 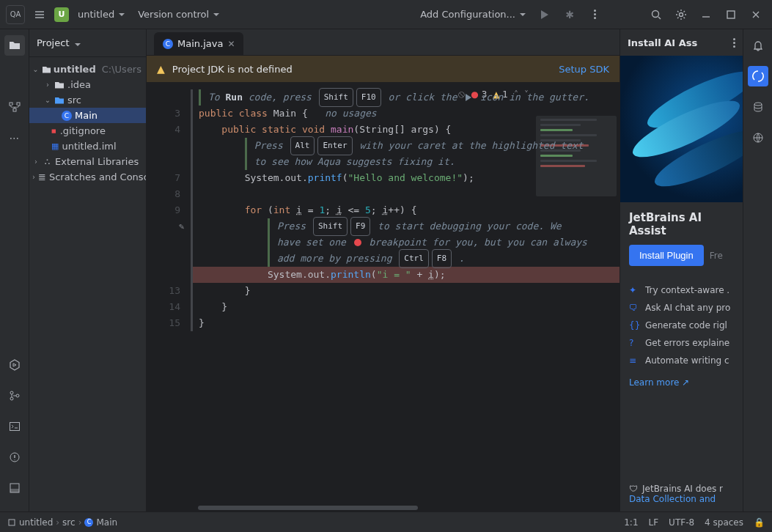 I want to click on project-dropdown: untitled, so click(x=101, y=15).